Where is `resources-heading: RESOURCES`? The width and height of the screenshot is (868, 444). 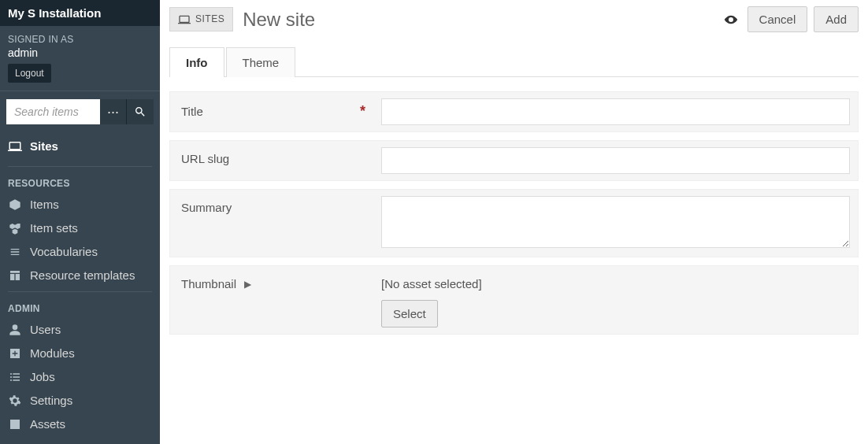 resources-heading: RESOURCES is located at coordinates (80, 182).